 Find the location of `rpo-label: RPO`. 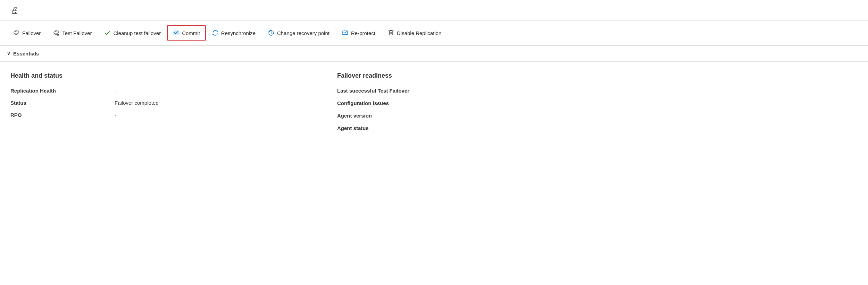

rpo-label: RPO is located at coordinates (62, 115).